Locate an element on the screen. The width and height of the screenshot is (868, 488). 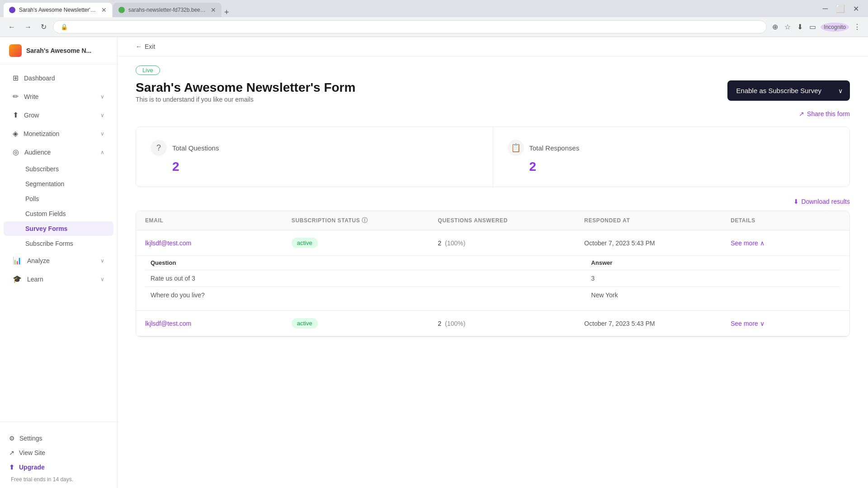
header-questions-answered: QUESTIONS ANSWERED is located at coordinates (511, 221).